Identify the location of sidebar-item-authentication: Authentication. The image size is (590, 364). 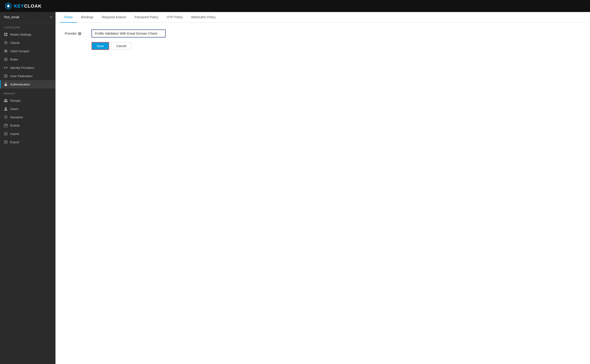
(28, 84).